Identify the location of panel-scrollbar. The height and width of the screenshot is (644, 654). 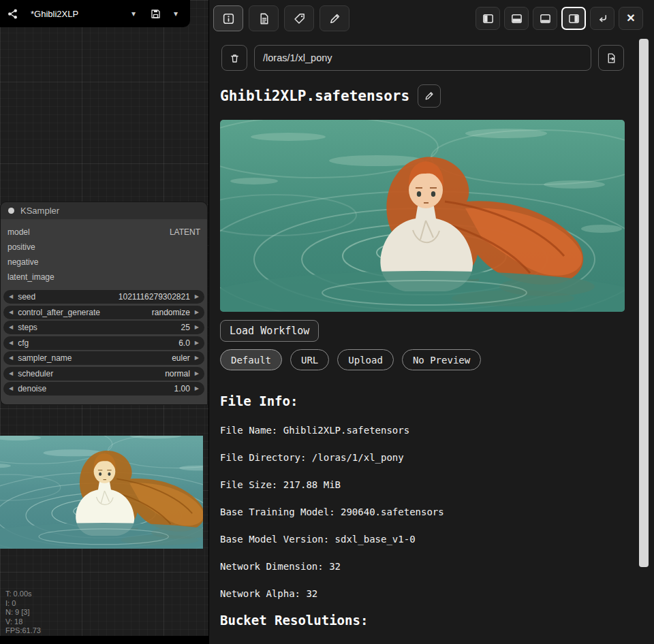
(644, 338).